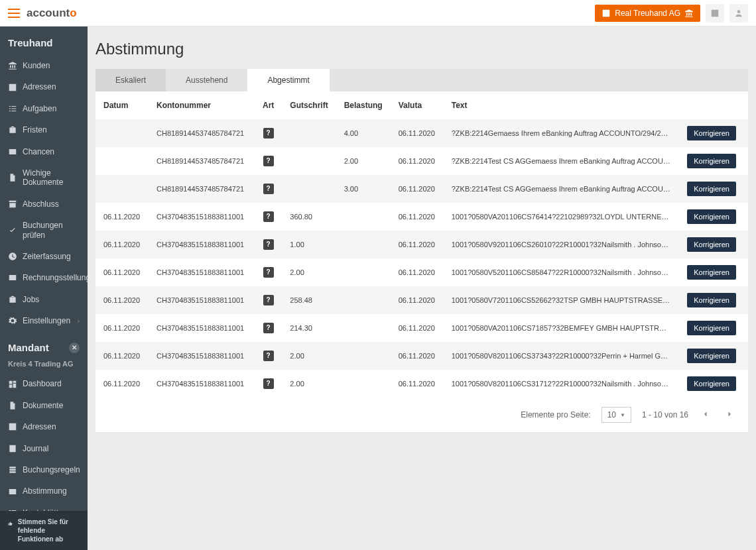 The width and height of the screenshot is (756, 550). What do you see at coordinates (647, 13) in the screenshot?
I see `organization-button: Real Treuhand AG` at bounding box center [647, 13].